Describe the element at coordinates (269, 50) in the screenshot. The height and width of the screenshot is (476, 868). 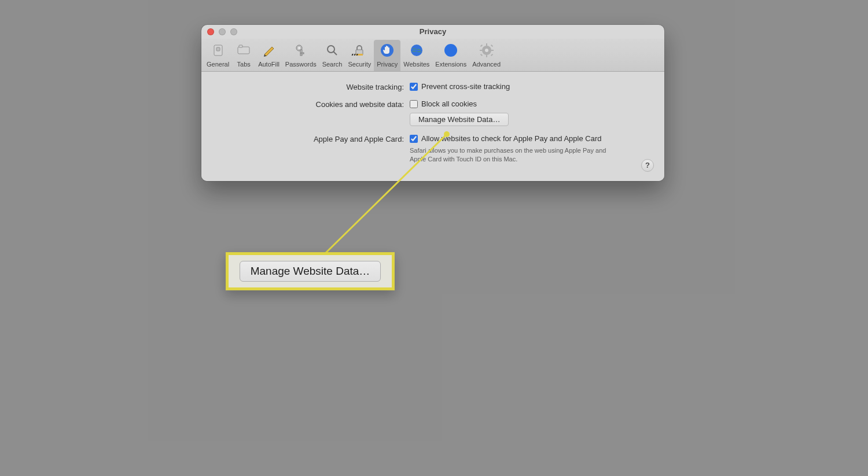
I see `pencil-icon` at that location.